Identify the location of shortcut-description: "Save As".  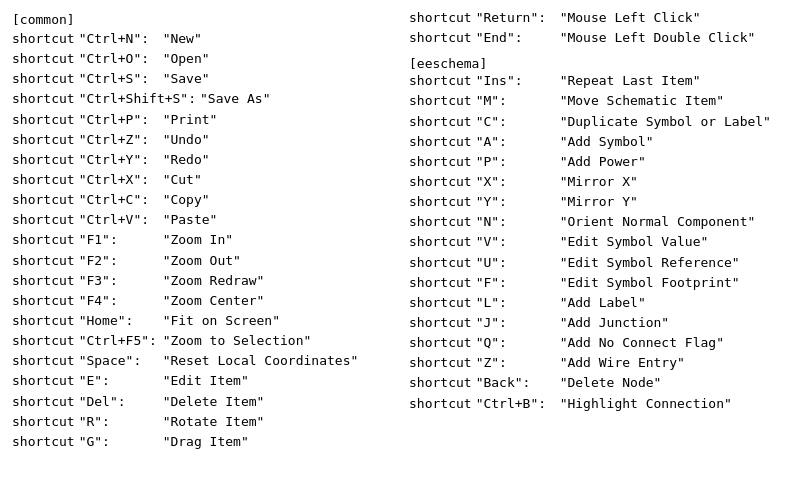
(235, 99).